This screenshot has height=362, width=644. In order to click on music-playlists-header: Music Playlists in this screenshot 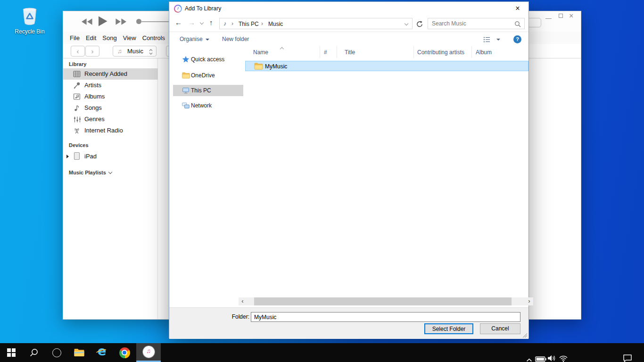, I will do `click(91, 173)`.